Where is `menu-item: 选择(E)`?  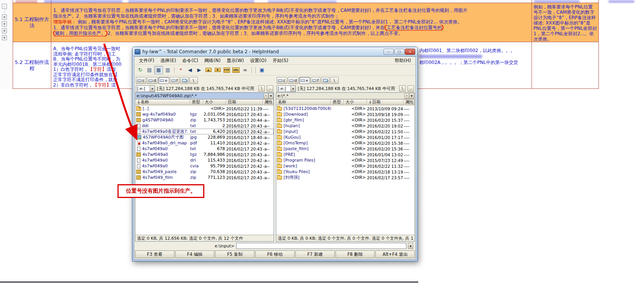 menu-item: 选择(E) is located at coordinates (168, 61).